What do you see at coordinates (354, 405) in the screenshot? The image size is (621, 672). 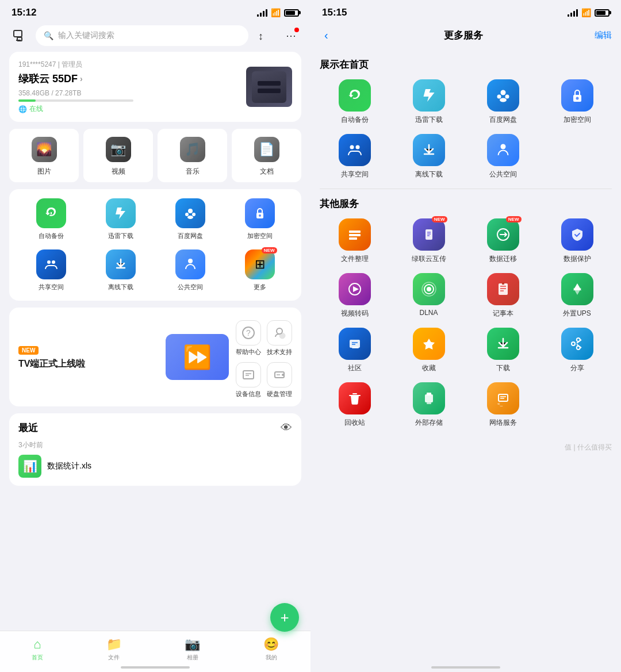 I see `svc-trash: 回收站` at bounding box center [354, 405].